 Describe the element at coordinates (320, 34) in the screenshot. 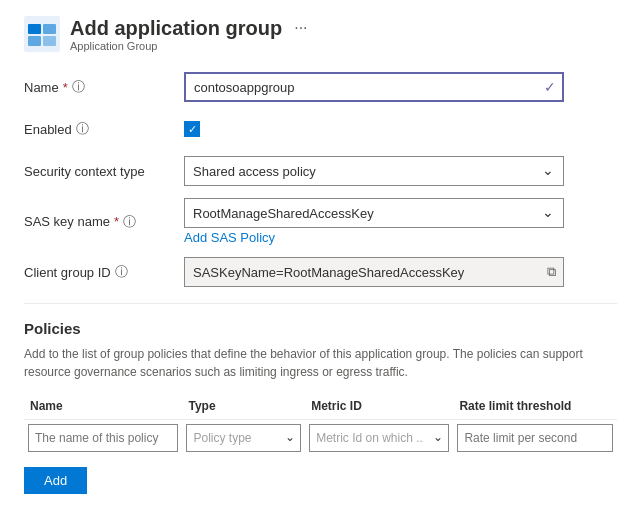

I see `page-header: Add application group ··· Application Gr…` at that location.